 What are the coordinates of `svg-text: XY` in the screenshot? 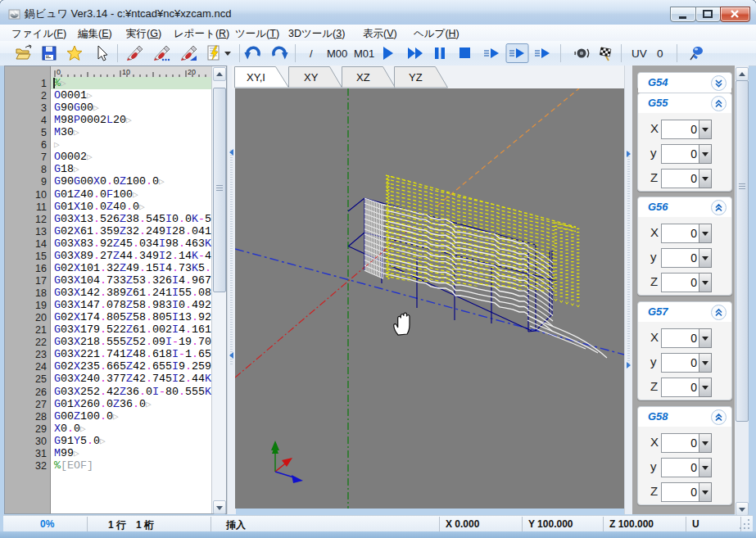 It's located at (311, 77).